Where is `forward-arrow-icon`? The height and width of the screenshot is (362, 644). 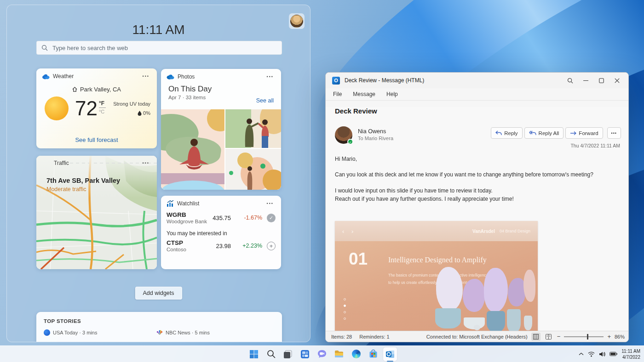
forward-arrow-icon is located at coordinates (573, 133).